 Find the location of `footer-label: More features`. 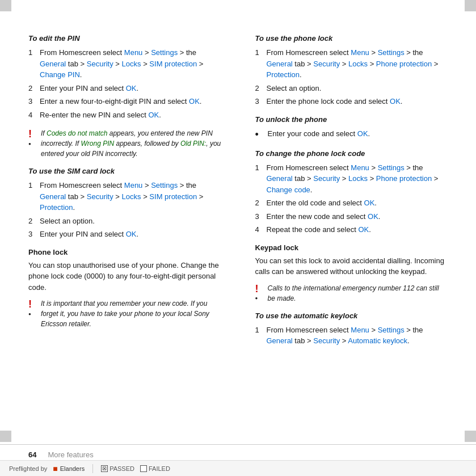

footer-label: More features is located at coordinates (70, 455).